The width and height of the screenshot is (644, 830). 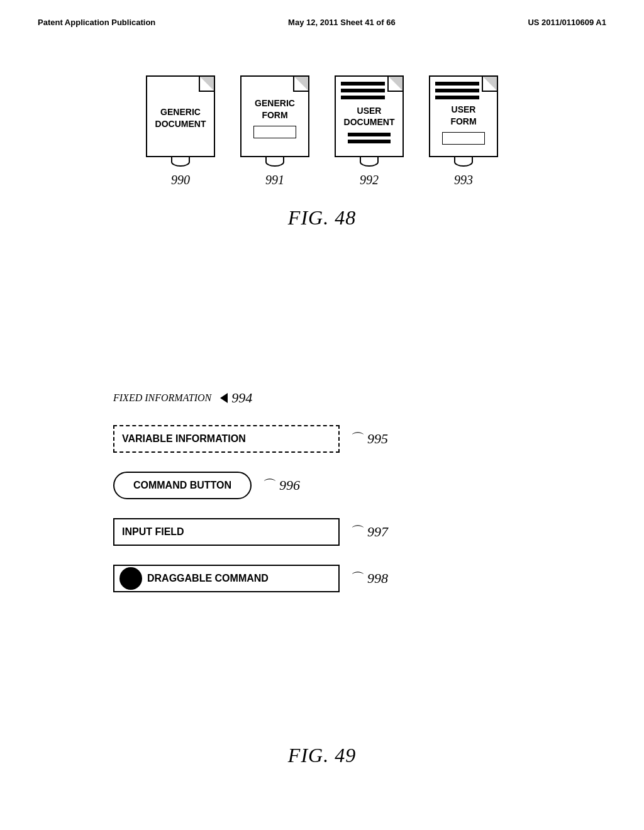 I want to click on curve-arrow-997: ⌒, so click(x=358, y=532).